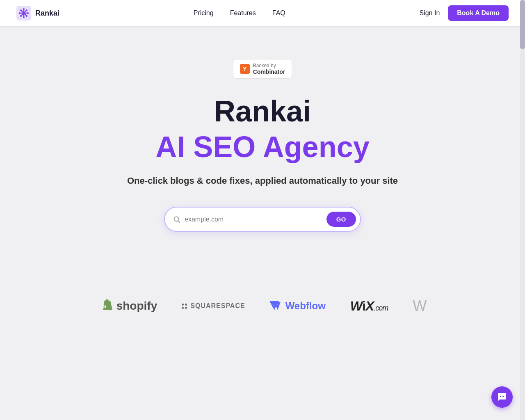 The width and height of the screenshot is (525, 420). I want to click on wix-text: WiX.com, so click(369, 306).